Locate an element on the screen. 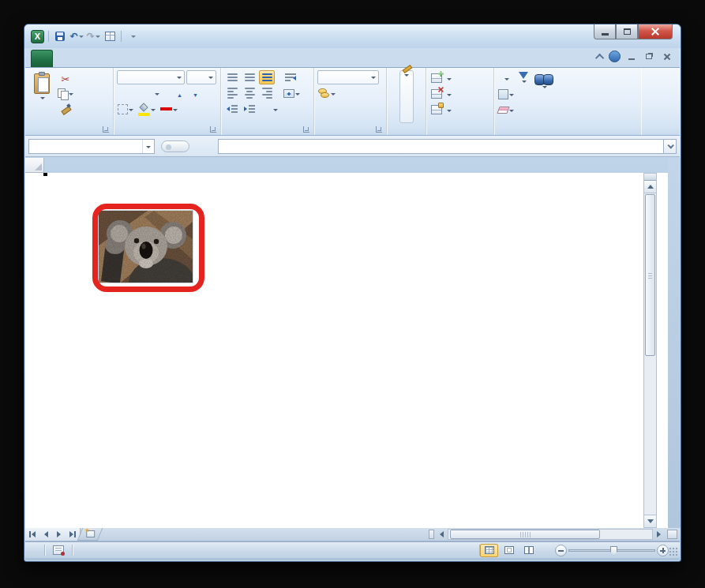  clear-button is located at coordinates (506, 110).